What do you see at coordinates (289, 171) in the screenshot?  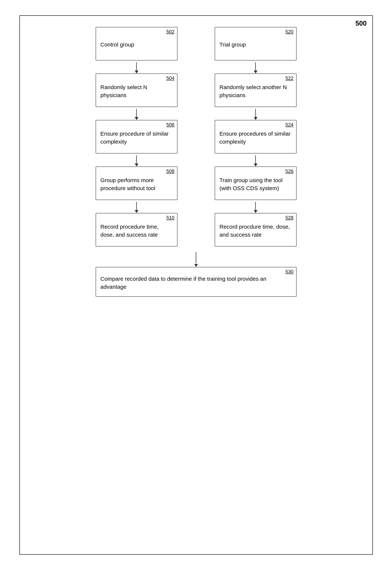 I see `box-526-label: 526` at bounding box center [289, 171].